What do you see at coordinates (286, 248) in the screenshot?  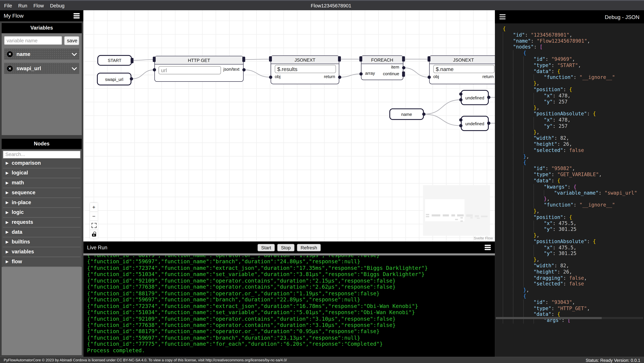 I see `stop-button: Stop` at bounding box center [286, 248].